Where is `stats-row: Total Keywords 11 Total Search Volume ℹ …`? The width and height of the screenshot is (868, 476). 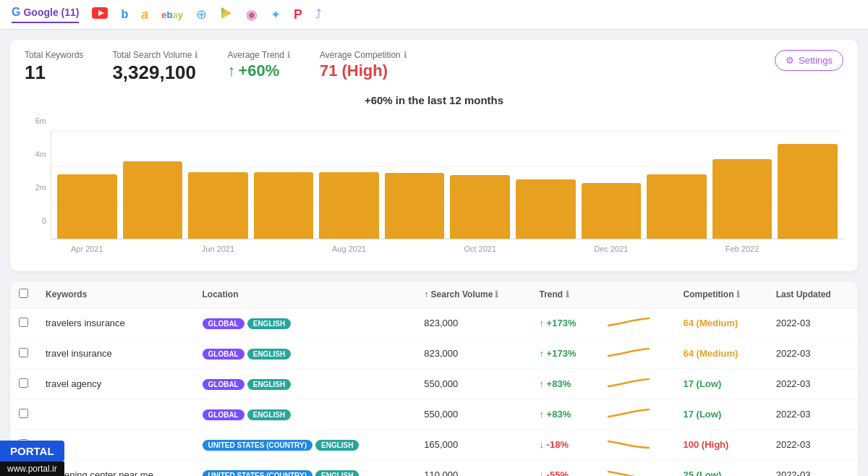 stats-row: Total Keywords 11 Total Search Volume ℹ … is located at coordinates (434, 67).